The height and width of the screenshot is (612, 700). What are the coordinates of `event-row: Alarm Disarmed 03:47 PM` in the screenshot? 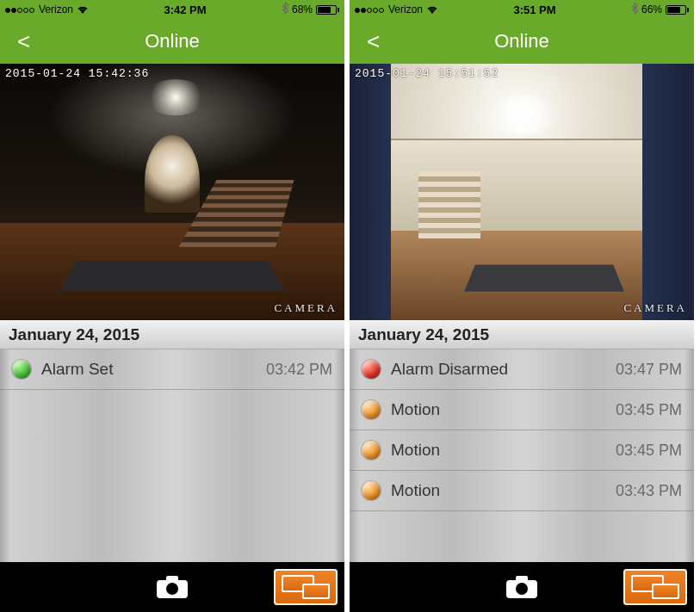 It's located at (522, 370).